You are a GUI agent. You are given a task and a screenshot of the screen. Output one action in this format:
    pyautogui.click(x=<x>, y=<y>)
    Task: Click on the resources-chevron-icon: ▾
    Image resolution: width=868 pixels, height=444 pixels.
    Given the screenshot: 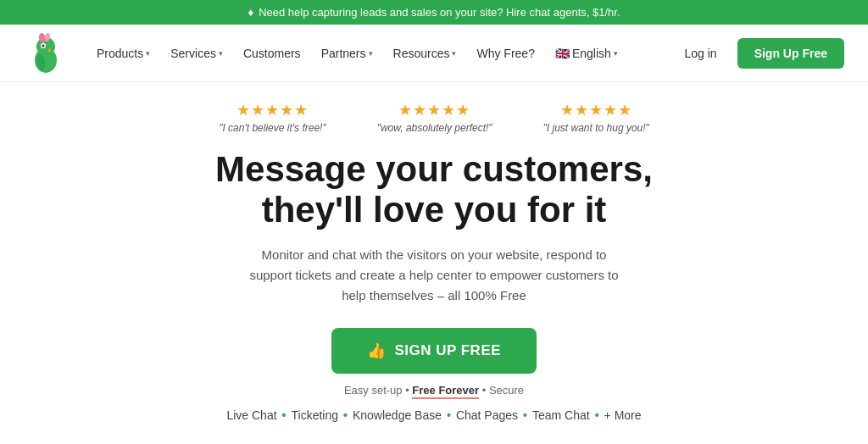 What is the action you would take?
    pyautogui.click(x=454, y=53)
    